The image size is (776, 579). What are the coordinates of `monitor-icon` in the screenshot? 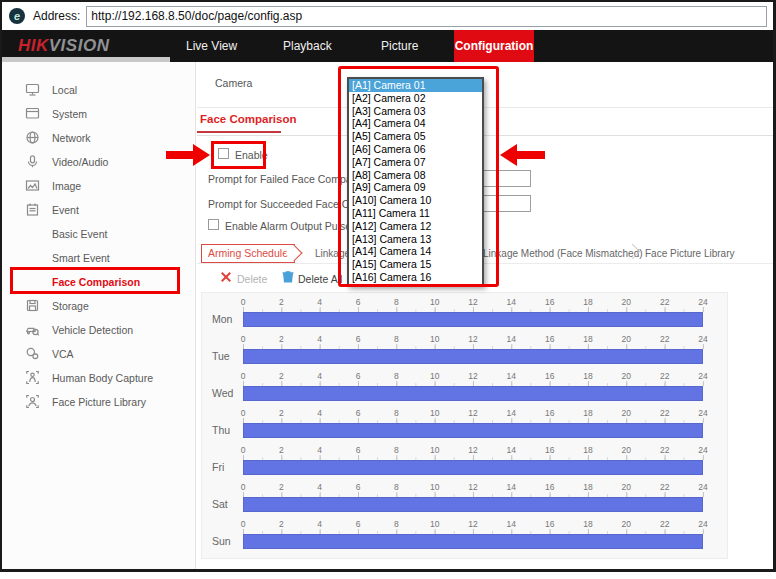 It's located at (32, 90).